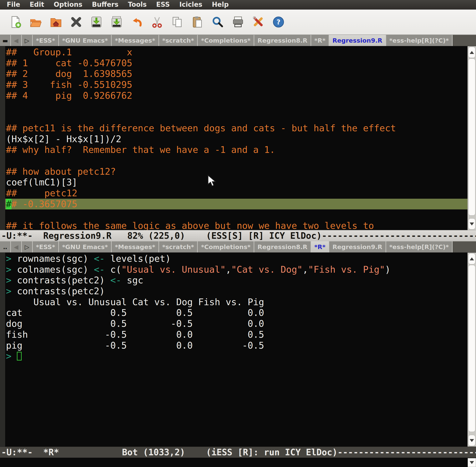 Image resolution: width=476 pixels, height=467 pixels. What do you see at coordinates (229, 270) in the screenshot?
I see `text-segment: ,` at bounding box center [229, 270].